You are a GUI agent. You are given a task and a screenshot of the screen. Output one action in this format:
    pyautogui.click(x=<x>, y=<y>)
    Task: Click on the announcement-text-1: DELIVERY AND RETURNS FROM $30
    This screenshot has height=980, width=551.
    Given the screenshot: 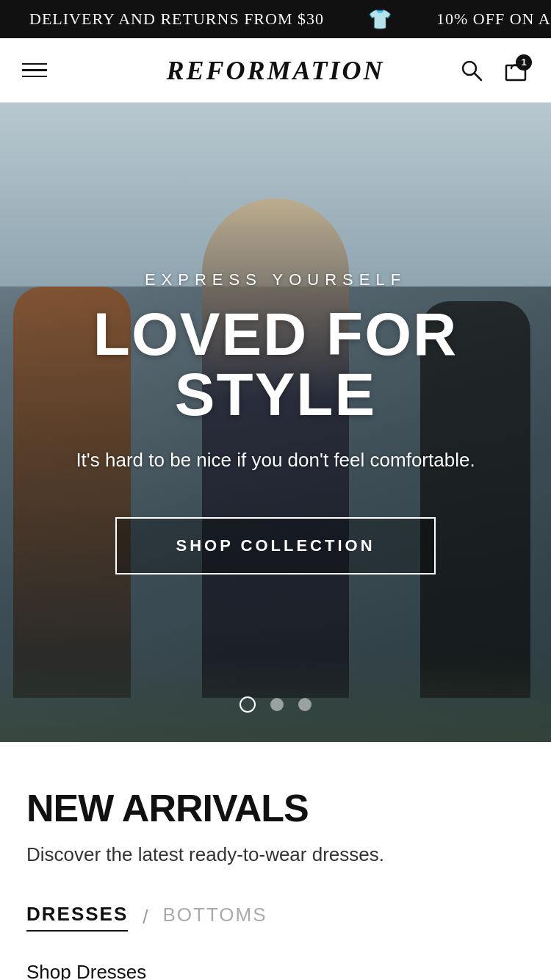 What is the action you would take?
    pyautogui.click(x=176, y=19)
    